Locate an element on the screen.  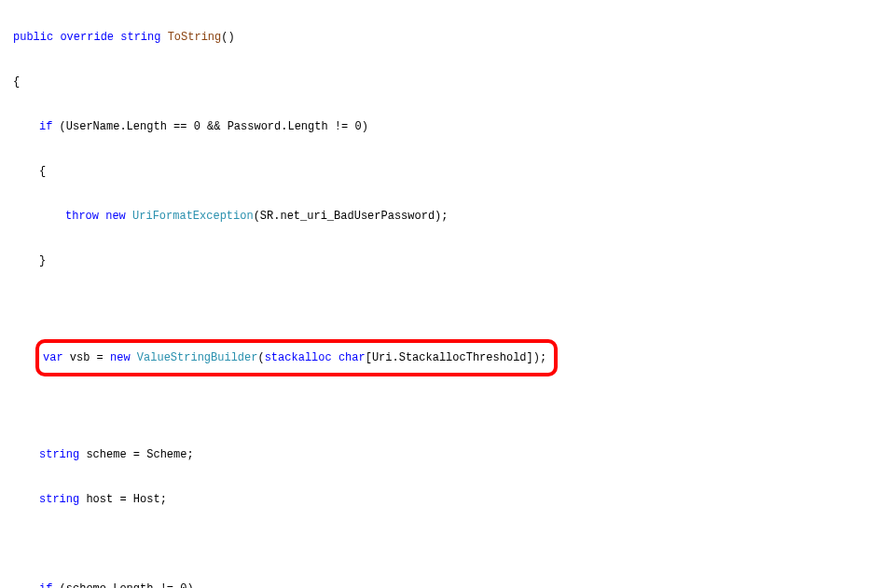
keyword-var: var is located at coordinates (53, 358).